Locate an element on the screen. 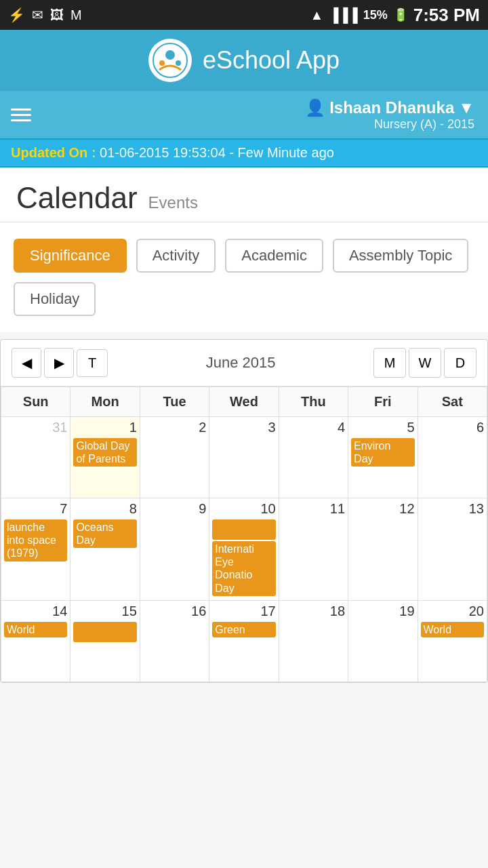  calendar-cell: 1Global Day of Parents is located at coordinates (105, 458).